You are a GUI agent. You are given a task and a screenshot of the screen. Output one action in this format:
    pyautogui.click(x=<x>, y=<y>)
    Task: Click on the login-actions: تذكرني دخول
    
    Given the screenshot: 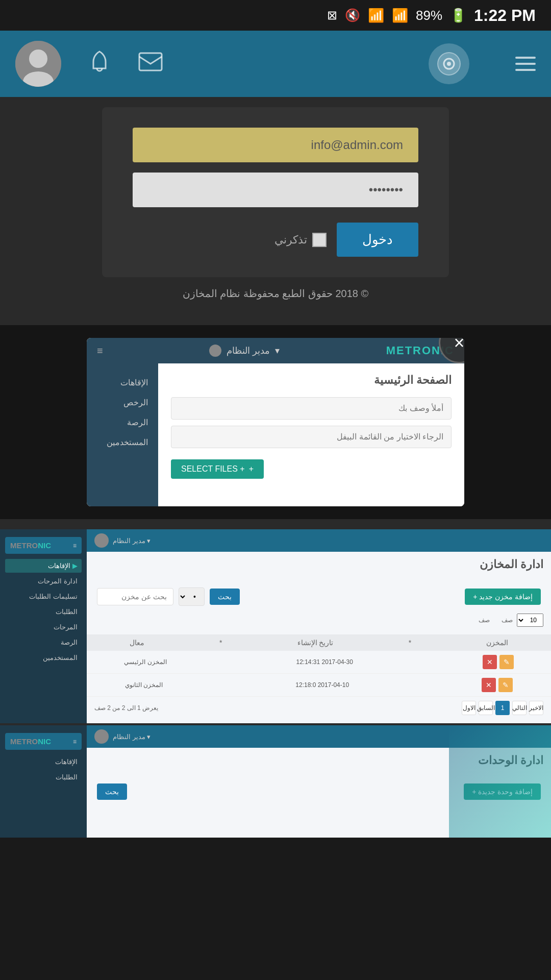 What is the action you would take?
    pyautogui.click(x=276, y=240)
    